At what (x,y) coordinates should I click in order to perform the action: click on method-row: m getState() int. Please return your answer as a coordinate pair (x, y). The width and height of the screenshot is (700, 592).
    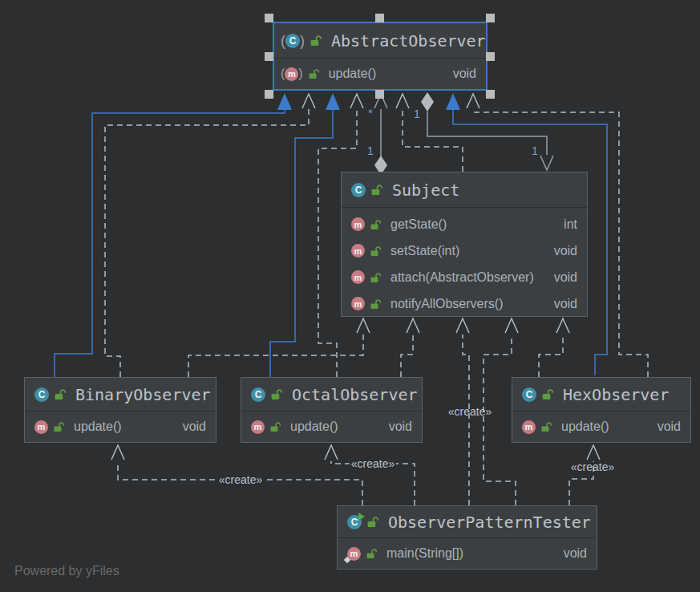
    Looking at the image, I should click on (464, 225).